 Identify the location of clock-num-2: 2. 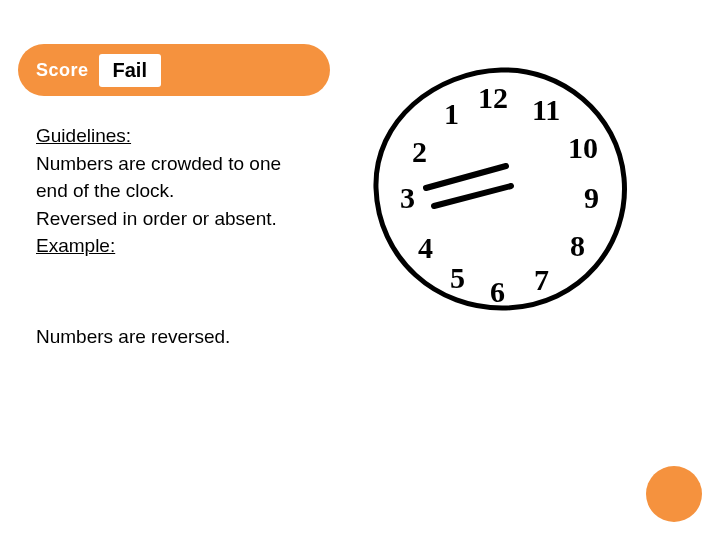
(420, 152).